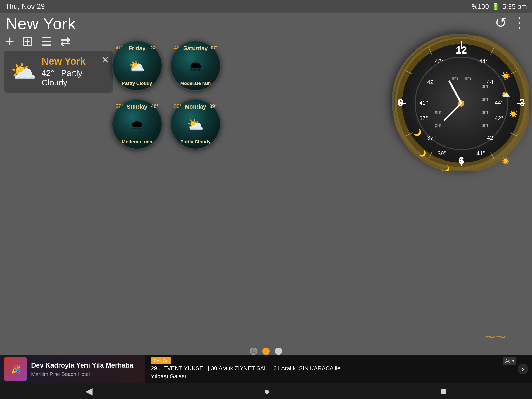 The image size is (532, 399). I want to click on ad-arrow-button: ›, so click(523, 369).